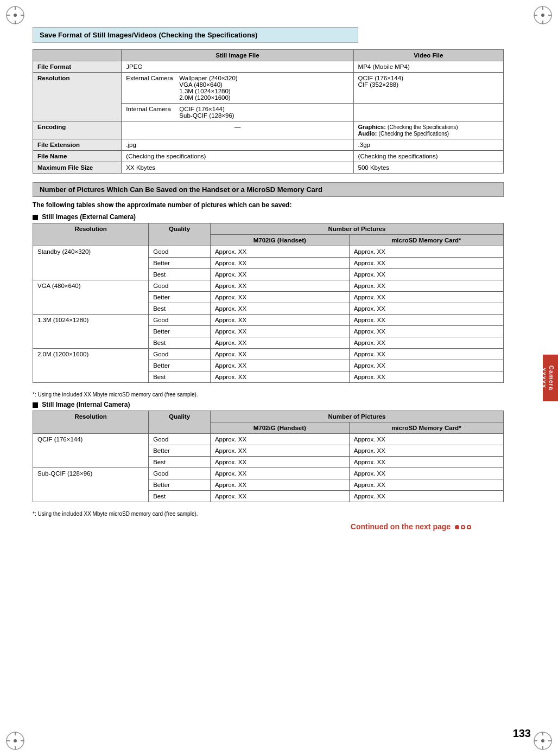  Describe the element at coordinates (77, 156) in the screenshot. I see `file-name-header: File Name` at that location.